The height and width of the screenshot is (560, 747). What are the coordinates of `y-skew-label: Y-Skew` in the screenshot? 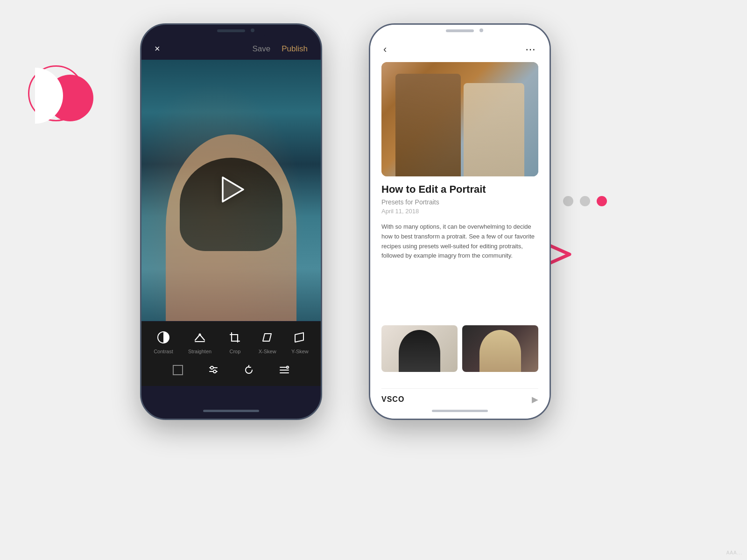 It's located at (300, 351).